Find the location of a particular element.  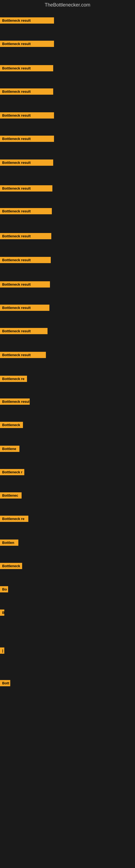

bottleneck-badge-24: Bottleneck is located at coordinates (11, 566).